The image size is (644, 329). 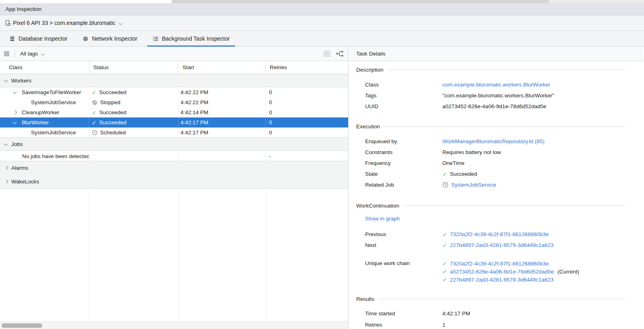 What do you see at coordinates (502, 272) in the screenshot?
I see `chain-work-link: a0273452-626e-4a06-9d1e-78d6d52dad0e` at bounding box center [502, 272].